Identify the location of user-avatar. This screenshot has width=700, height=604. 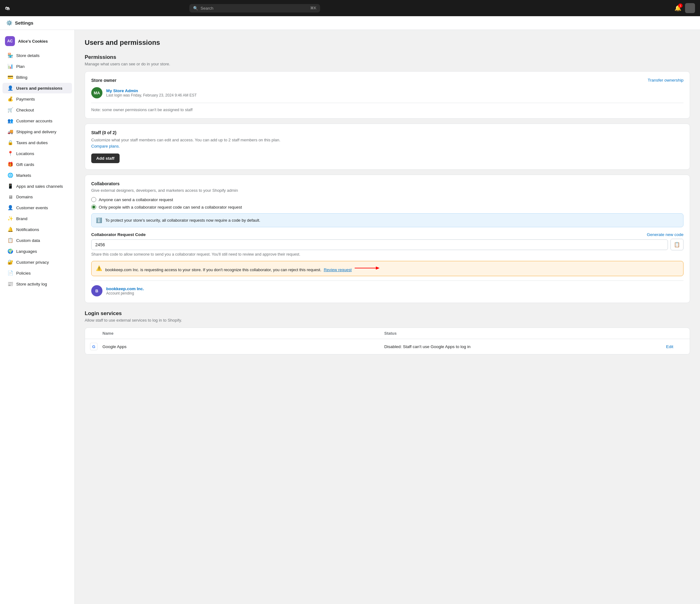
(690, 8).